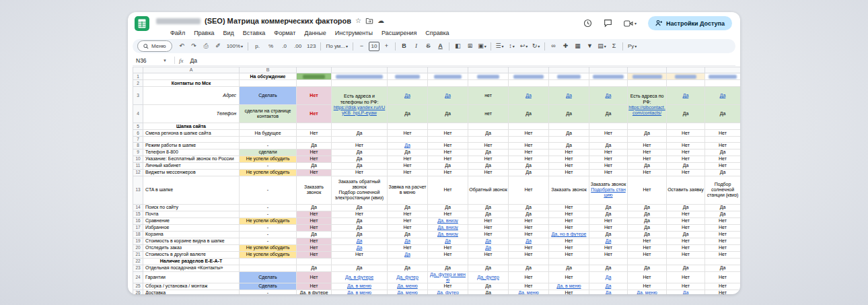 Image resolution: width=868 pixels, height=305 pixels. Describe the element at coordinates (359, 190) in the screenshot. I see `cell: Заказать обратный звонокПодбор солнечной…` at that location.